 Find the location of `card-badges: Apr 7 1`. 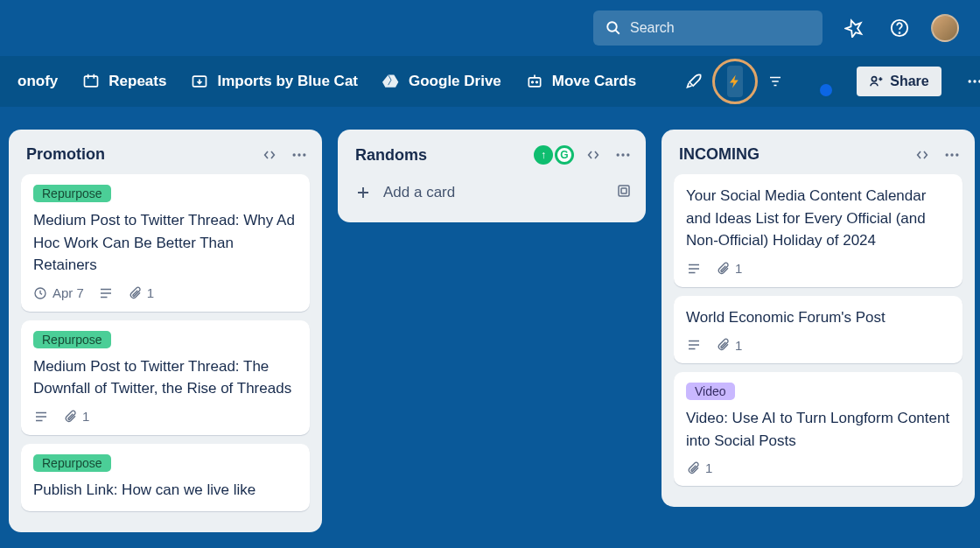

card-badges: Apr 7 1 is located at coordinates (165, 293).